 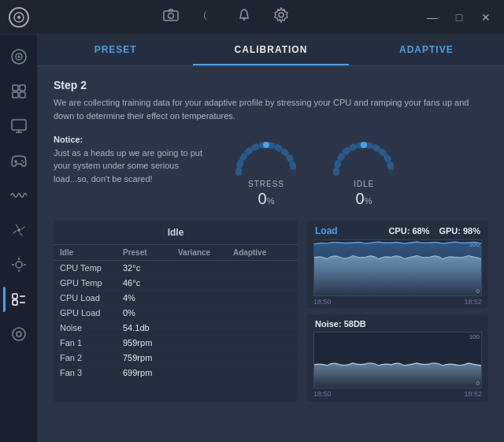 What do you see at coordinates (91, 252) in the screenshot?
I see `col-idle: Idle` at bounding box center [91, 252].